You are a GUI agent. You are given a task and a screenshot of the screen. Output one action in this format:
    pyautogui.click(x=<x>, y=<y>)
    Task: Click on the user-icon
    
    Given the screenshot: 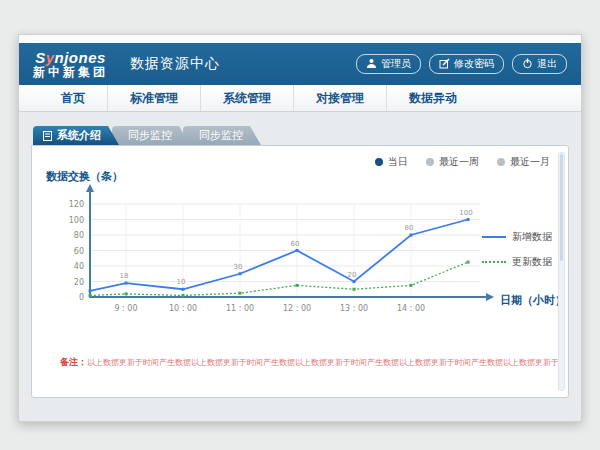 What is the action you would take?
    pyautogui.click(x=372, y=64)
    